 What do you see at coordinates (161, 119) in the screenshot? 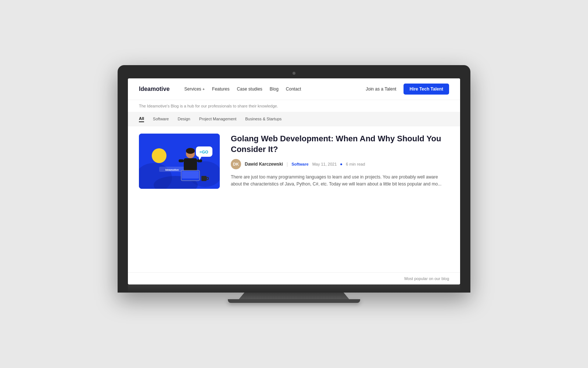
I see `filter-software: Software` at bounding box center [161, 119].